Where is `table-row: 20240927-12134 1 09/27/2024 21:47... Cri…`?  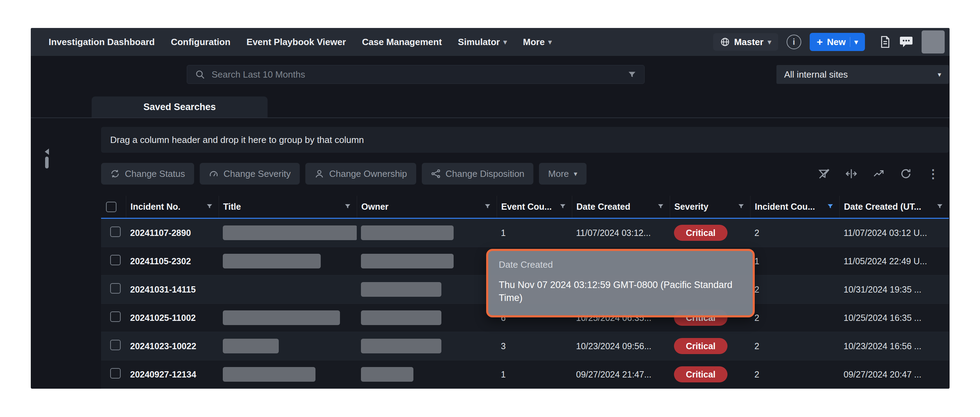 table-row: 20240927-12134 1 09/27/2024 21:47... Cri… is located at coordinates (525, 375).